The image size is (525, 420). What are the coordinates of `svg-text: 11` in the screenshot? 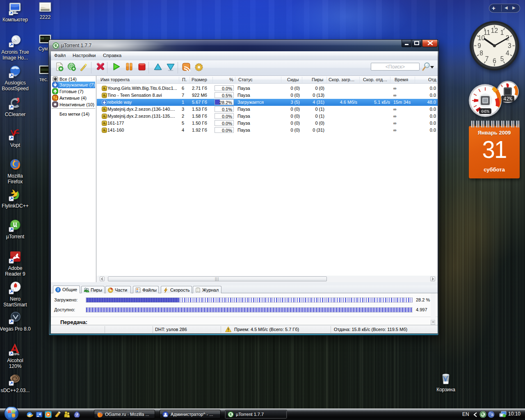 It's located at (487, 33).